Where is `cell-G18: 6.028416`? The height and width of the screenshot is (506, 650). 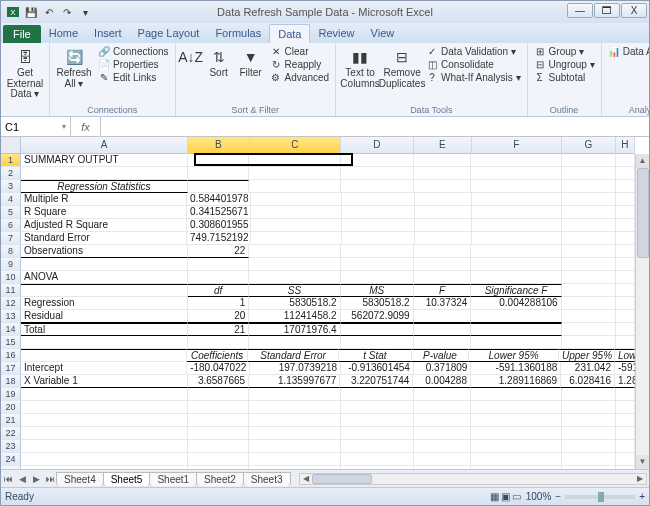 cell-G18: 6.028416 is located at coordinates (588, 382).